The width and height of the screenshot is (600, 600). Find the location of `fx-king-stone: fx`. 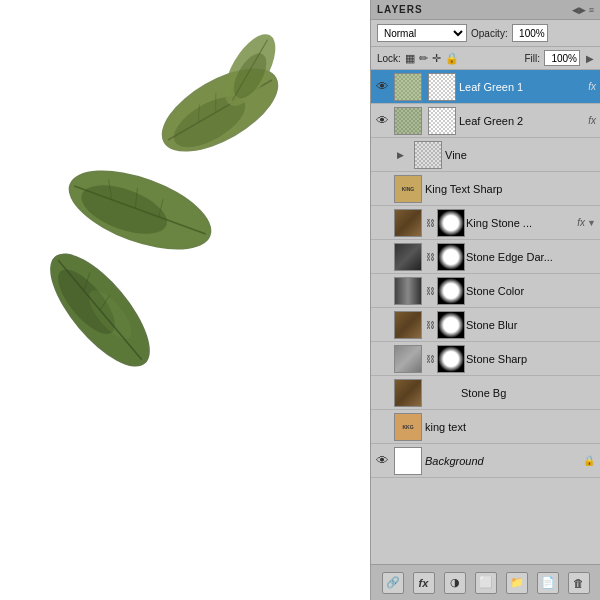

fx-king-stone: fx is located at coordinates (581, 222).